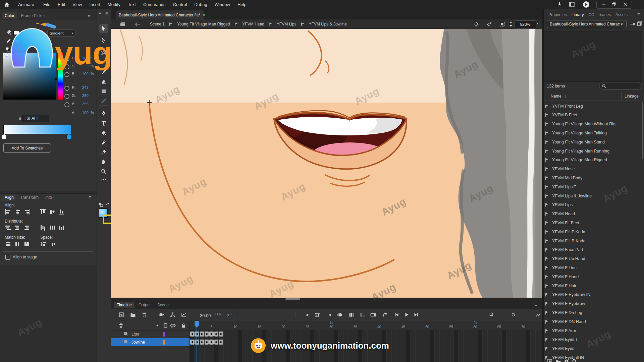 Image resolution: width=644 pixels, height=362 pixels. I want to click on paint-bucket-tool, so click(104, 133).